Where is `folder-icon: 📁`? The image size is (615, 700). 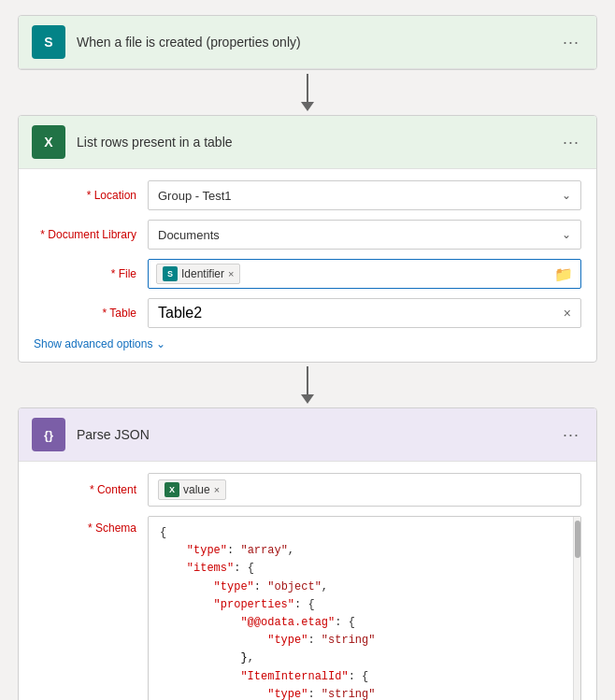 folder-icon: 📁 is located at coordinates (564, 275).